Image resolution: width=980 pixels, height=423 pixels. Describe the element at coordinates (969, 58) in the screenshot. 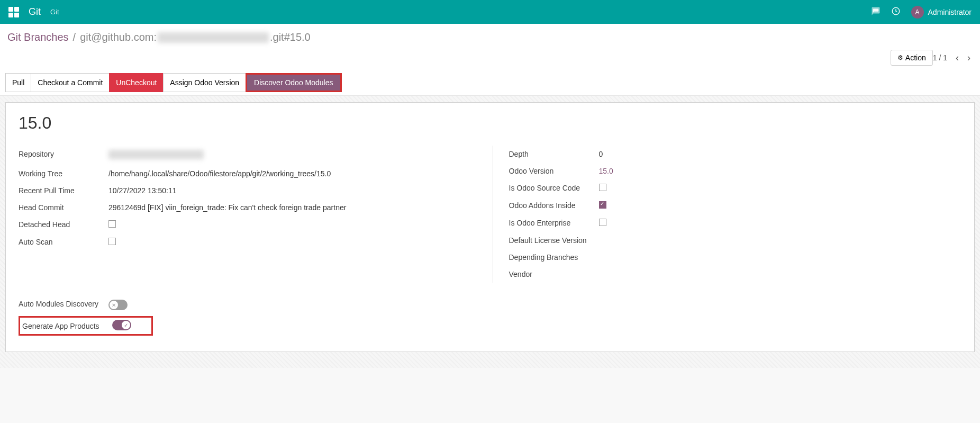

I see `pager-next: ›` at that location.